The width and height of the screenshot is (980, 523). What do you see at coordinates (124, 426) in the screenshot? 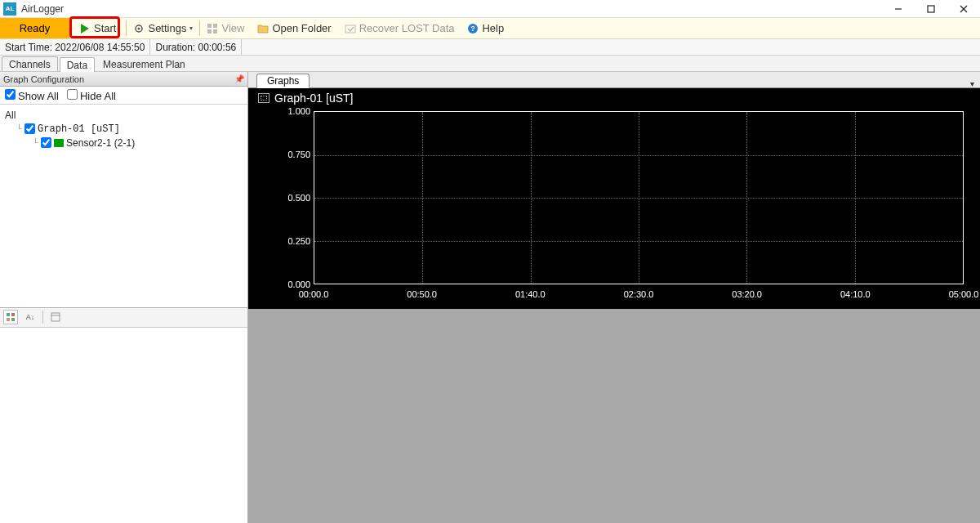
I see `property-grid` at bounding box center [124, 426].